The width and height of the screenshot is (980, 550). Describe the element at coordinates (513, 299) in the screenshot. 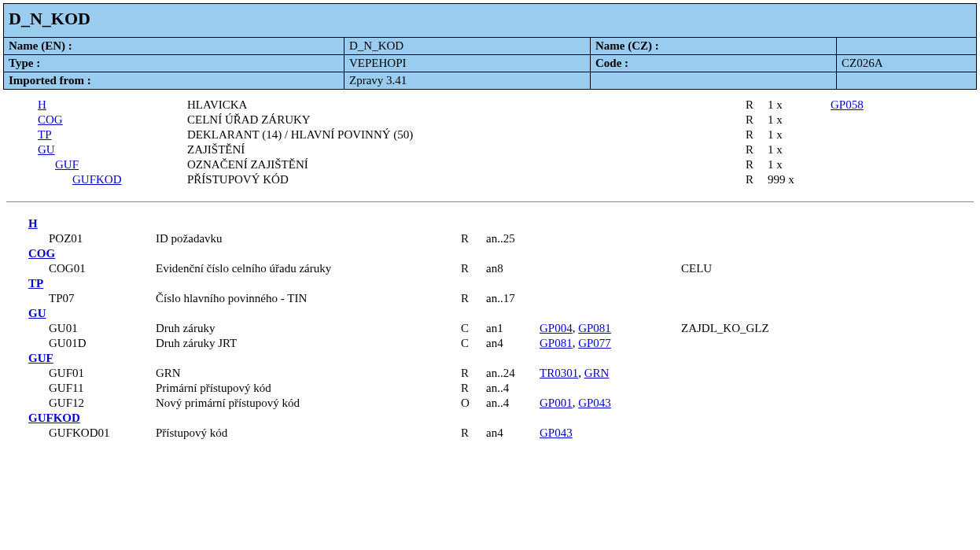

I see `field-format: an..17` at that location.